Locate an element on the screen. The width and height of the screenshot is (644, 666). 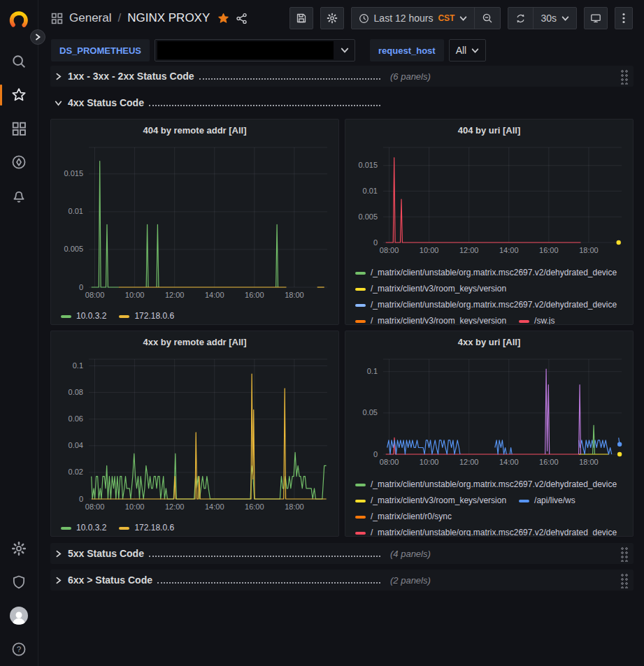
row-title: 5xx Status Code is located at coordinates (106, 553).